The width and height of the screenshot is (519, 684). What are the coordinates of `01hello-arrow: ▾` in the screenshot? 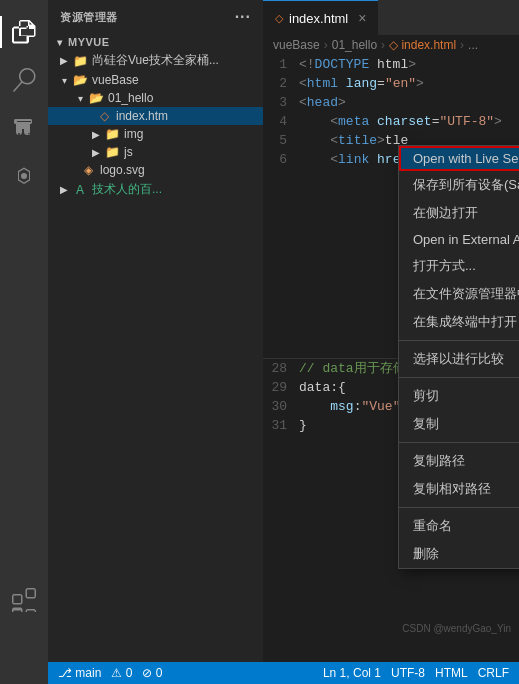 It's located at (80, 98).